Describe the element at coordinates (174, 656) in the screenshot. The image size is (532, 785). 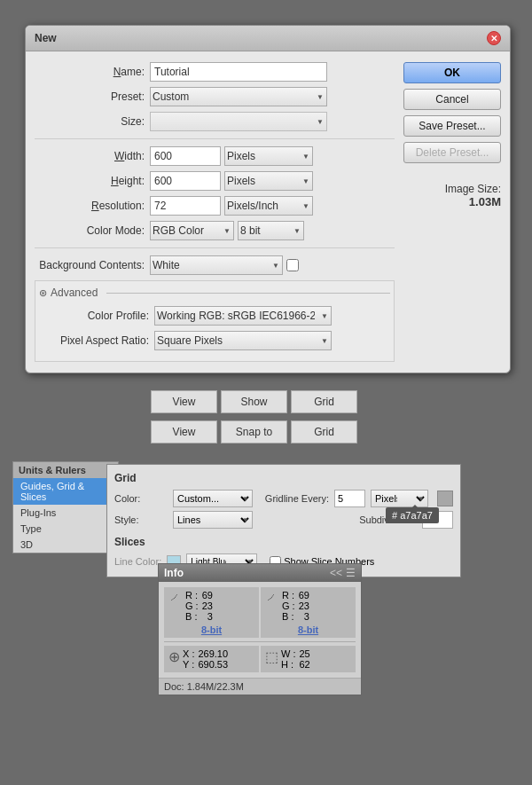
I see `crosshair-icon: ⊕` at that location.